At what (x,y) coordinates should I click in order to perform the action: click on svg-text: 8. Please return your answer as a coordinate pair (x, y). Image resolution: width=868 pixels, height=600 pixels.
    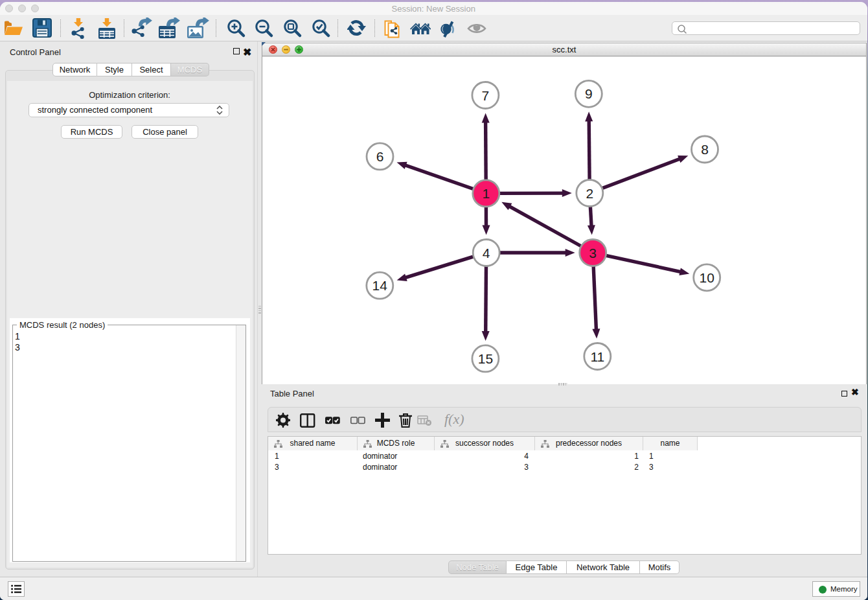
    Looking at the image, I should click on (705, 149).